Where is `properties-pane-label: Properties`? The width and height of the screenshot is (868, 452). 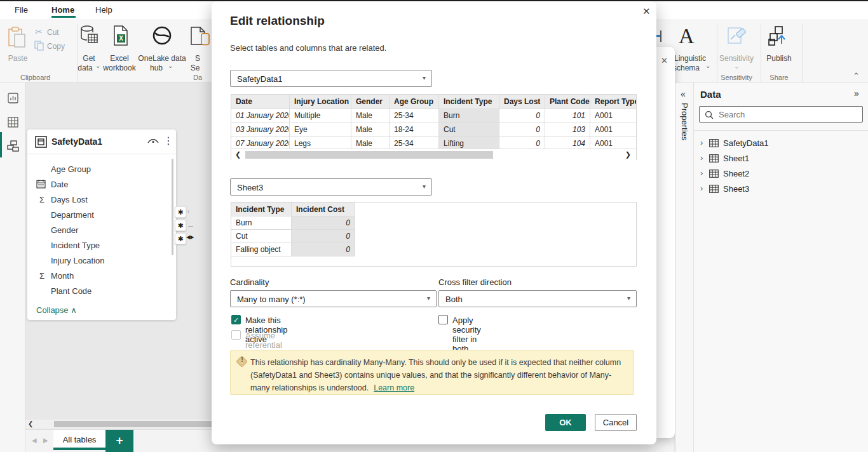 properties-pane-label: Properties is located at coordinates (685, 122).